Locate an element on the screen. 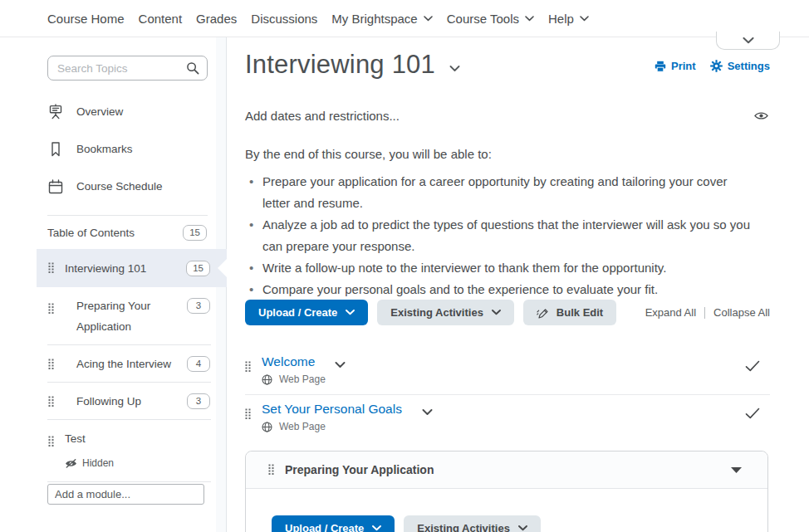 The height and width of the screenshot is (532, 809). expand-collapse-links: Expand All Collapse All is located at coordinates (708, 312).